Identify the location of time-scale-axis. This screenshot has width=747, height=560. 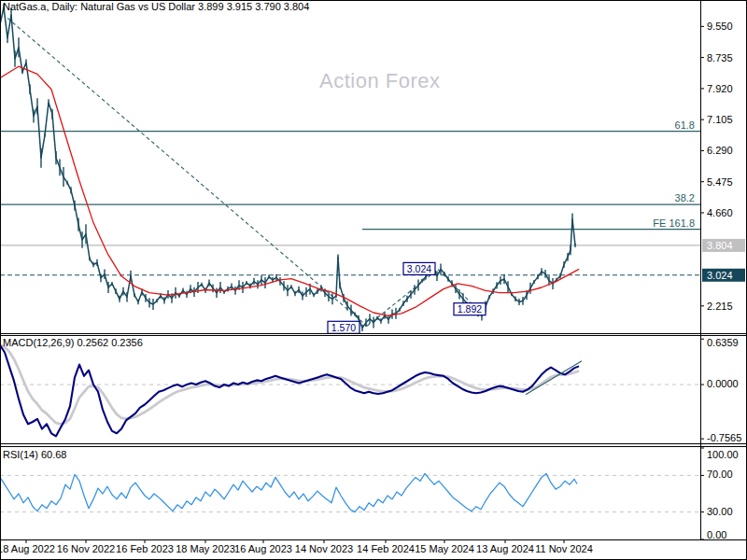
(374, 550).